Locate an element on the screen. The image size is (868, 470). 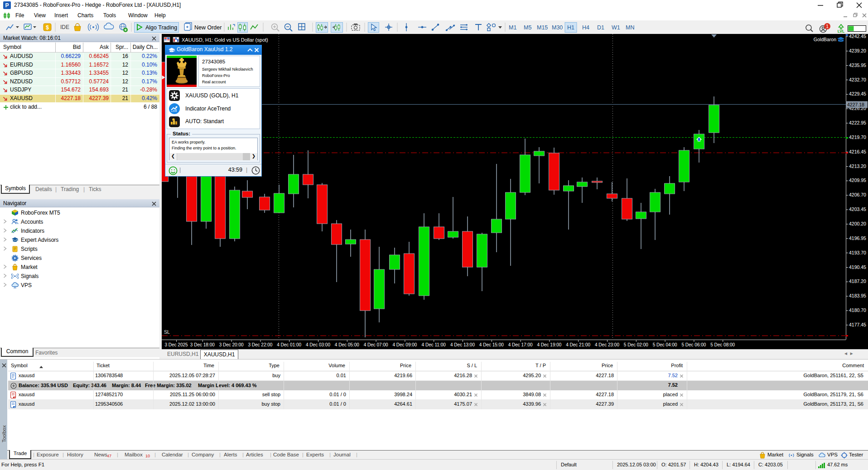
svg-text: 4206.70 is located at coordinates (858, 195).